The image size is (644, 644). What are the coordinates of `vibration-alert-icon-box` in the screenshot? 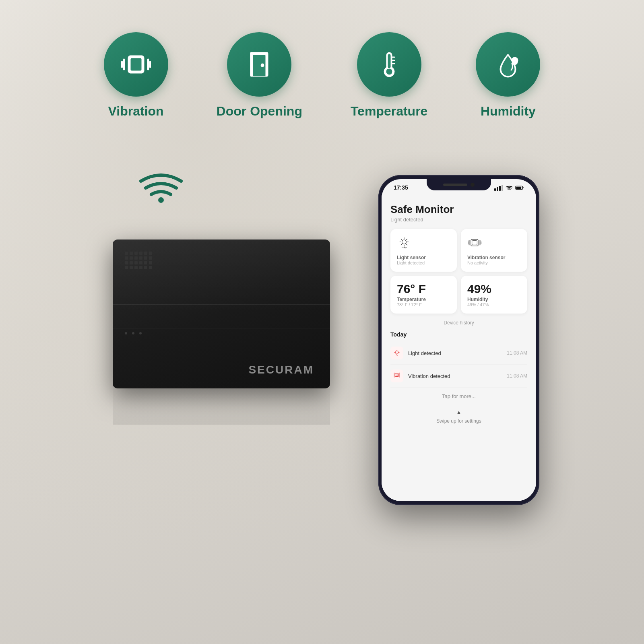 It's located at (397, 376).